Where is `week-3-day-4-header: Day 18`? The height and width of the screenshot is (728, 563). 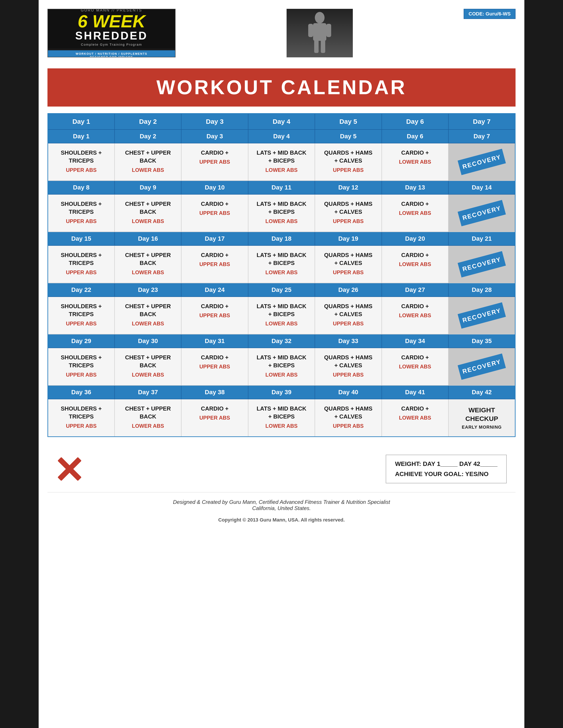
week-3-day-4-header: Day 18 is located at coordinates (282, 239).